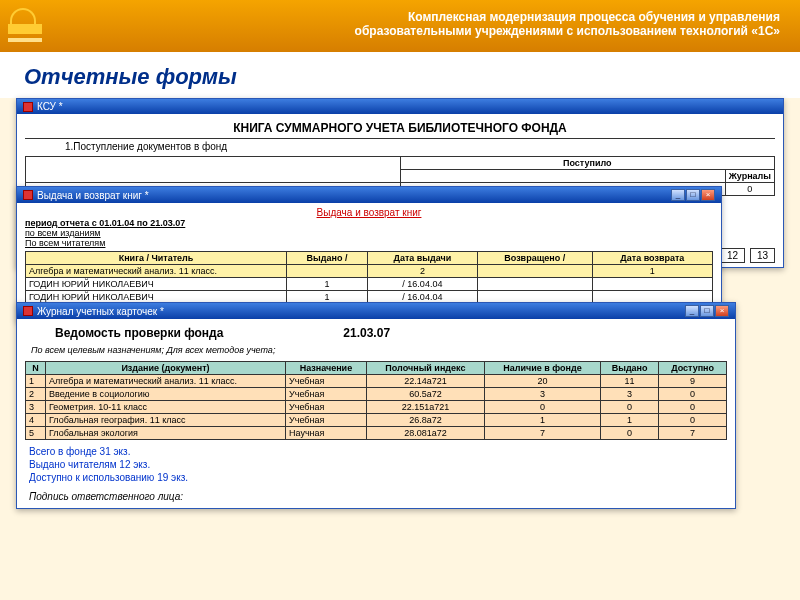  What do you see at coordinates (376, 466) in the screenshot?
I see `summary-2: Выдано читателям 12 экз.` at bounding box center [376, 466].